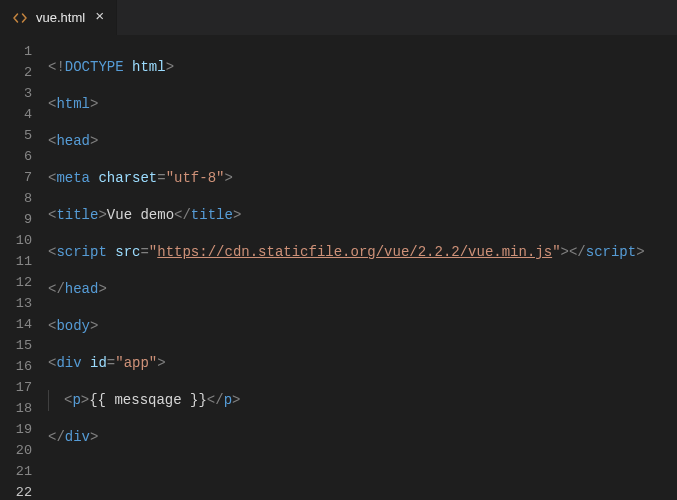  Describe the element at coordinates (16, 220) in the screenshot. I see `line-number: 9` at that location.